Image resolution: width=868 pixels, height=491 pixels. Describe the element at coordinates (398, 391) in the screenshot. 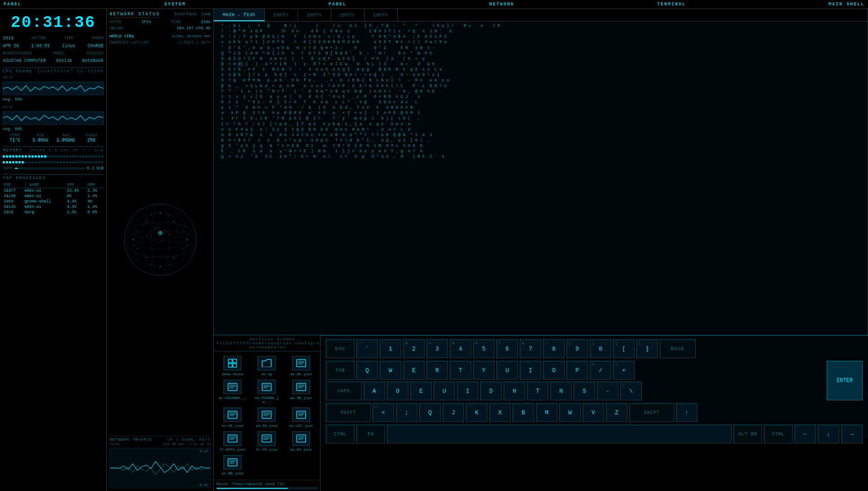

I see `key-o-row: O` at that location.